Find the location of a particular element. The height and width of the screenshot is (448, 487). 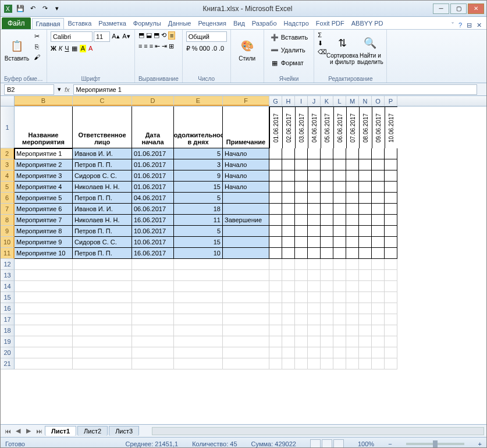

row-header: 1 is located at coordinates (8, 127).